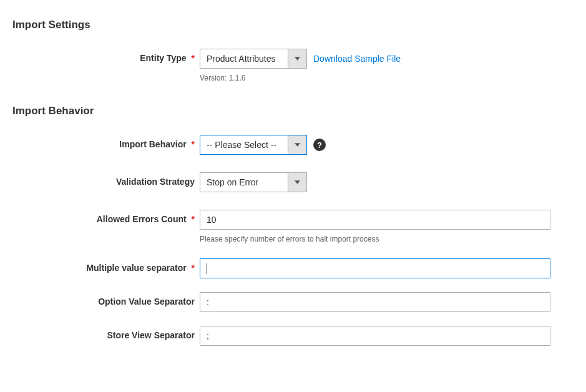 Image resolution: width=586 pixels, height=392 pixels. Describe the element at coordinates (106, 266) in the screenshot. I see `multiple-value-sep-label: Multiple value separator *` at that location.